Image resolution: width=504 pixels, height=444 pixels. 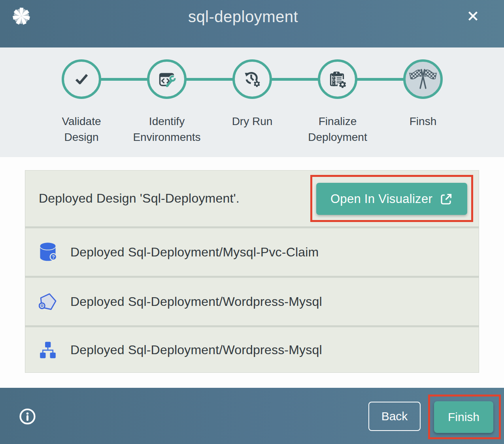 What do you see at coordinates (48, 252) in the screenshot?
I see `database-icon: ?` at bounding box center [48, 252].